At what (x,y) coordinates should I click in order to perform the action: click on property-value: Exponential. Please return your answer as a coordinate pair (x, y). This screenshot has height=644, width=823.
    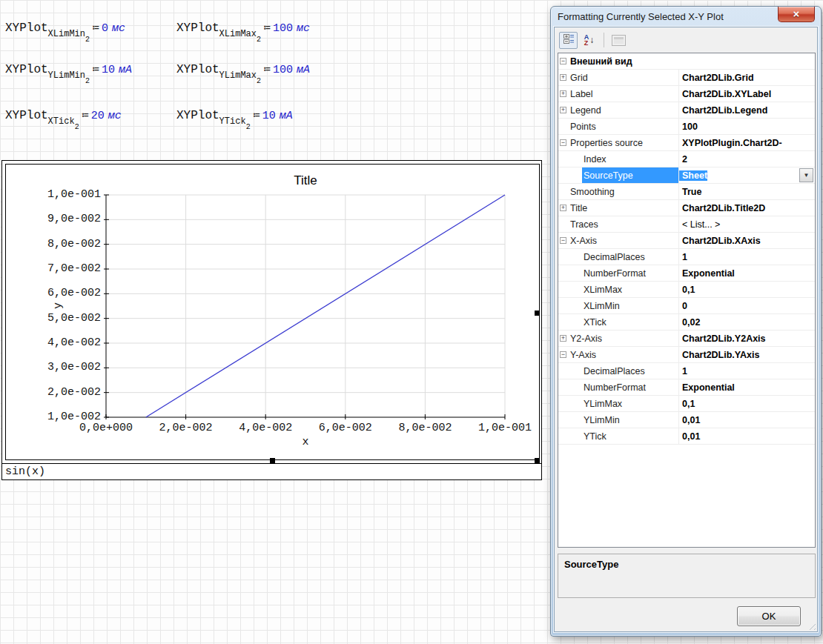
    Looking at the image, I should click on (707, 273).